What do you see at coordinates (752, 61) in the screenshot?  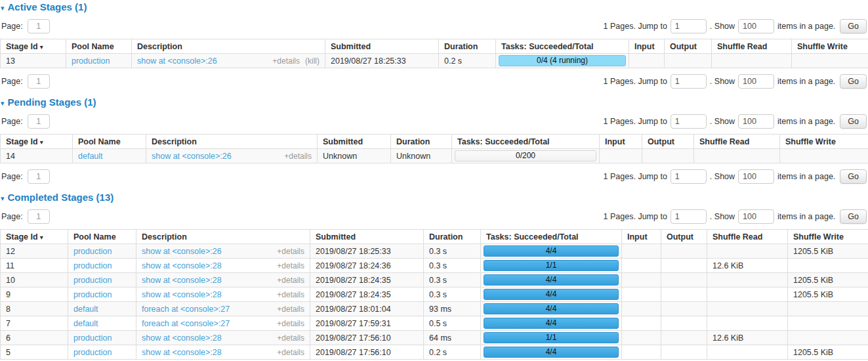 I see `cell-shuffle-read` at bounding box center [752, 61].